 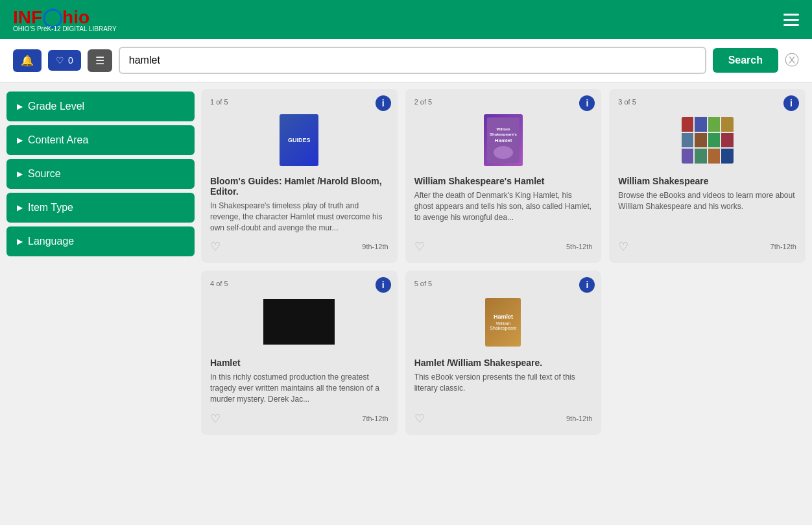 I want to click on bell-button: 🔔, so click(x=27, y=61).